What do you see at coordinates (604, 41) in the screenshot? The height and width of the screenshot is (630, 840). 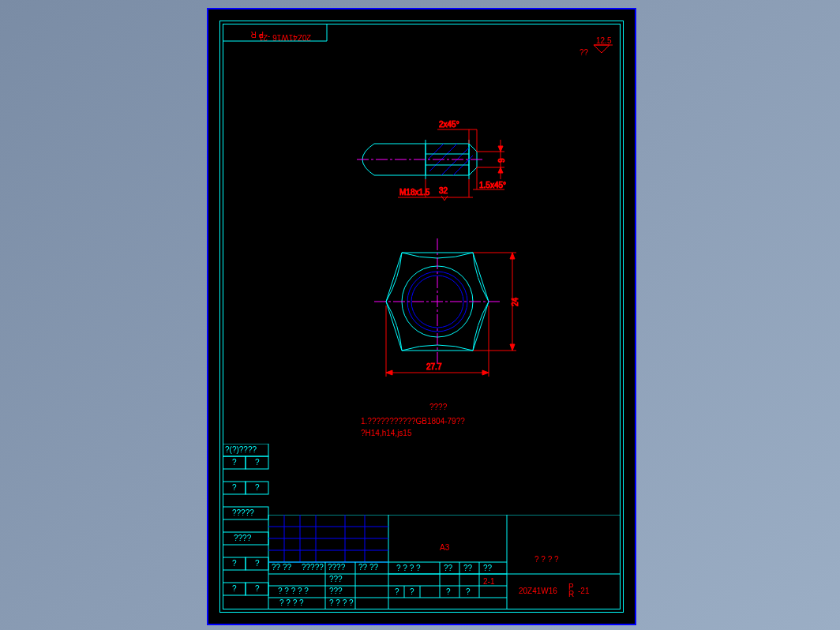 I see `surface-finish-value: 12.5` at bounding box center [604, 41].